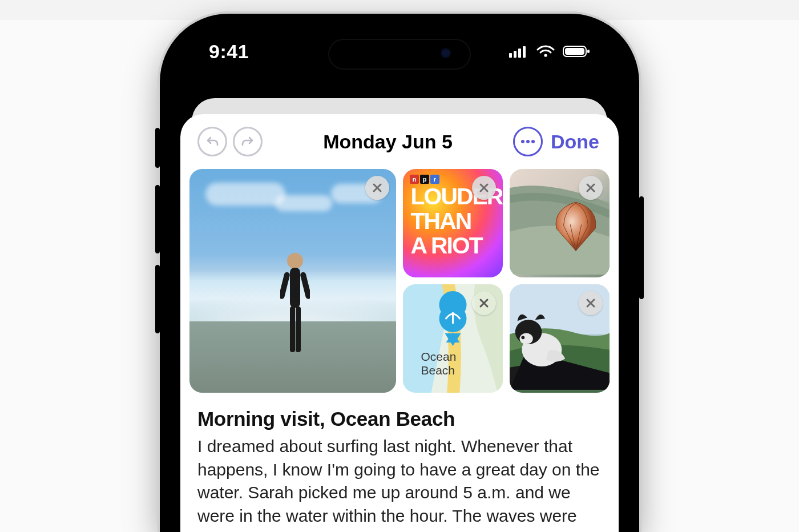 This screenshot has height=532, width=799. Describe the element at coordinates (576, 225) in the screenshot. I see `seashell-icon` at that location.